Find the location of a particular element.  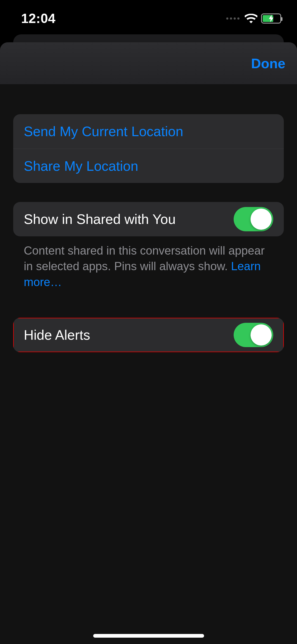

shared-footer-text: Content shared in this conversation will… is located at coordinates (144, 258).